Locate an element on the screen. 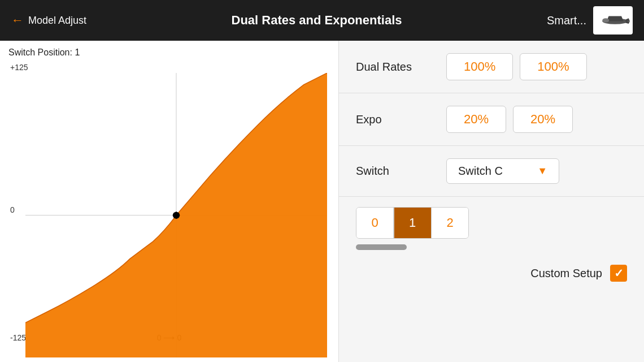 This screenshot has height=362, width=644. switch-label: Switch is located at coordinates (401, 171).